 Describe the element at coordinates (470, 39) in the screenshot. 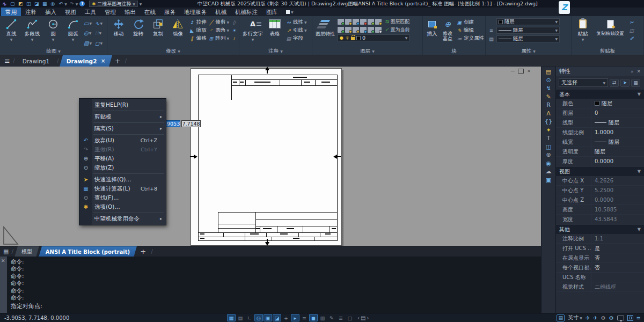

I see `define-attribute-button: ≔定义属性` at that location.